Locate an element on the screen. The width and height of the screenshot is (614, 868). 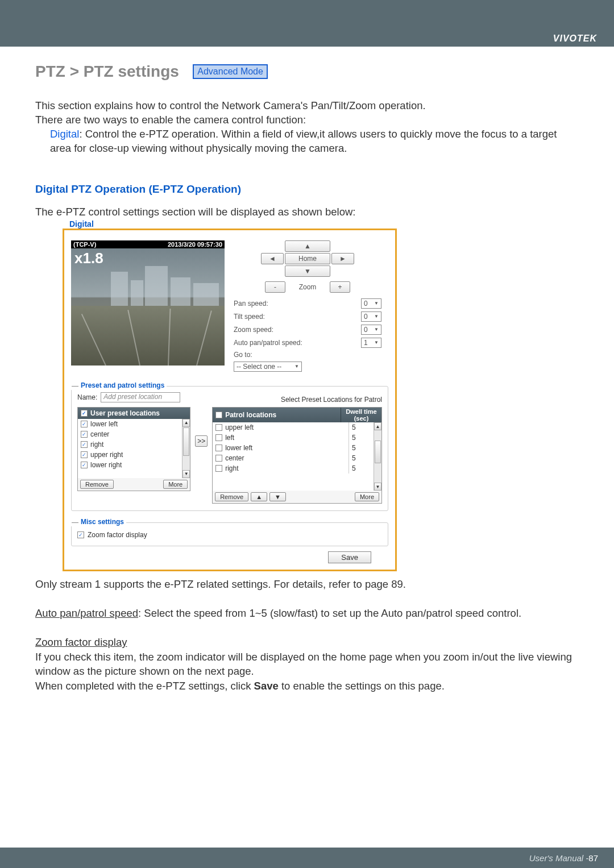
goto-select: -- Select one --▼ is located at coordinates (268, 367).